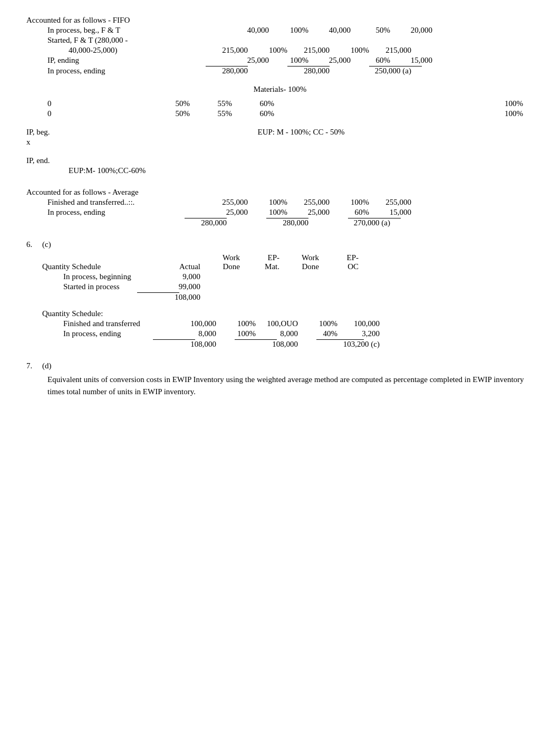 The image size is (560, 752). I want to click on fifo-pct2-3: 60%, so click(375, 60).